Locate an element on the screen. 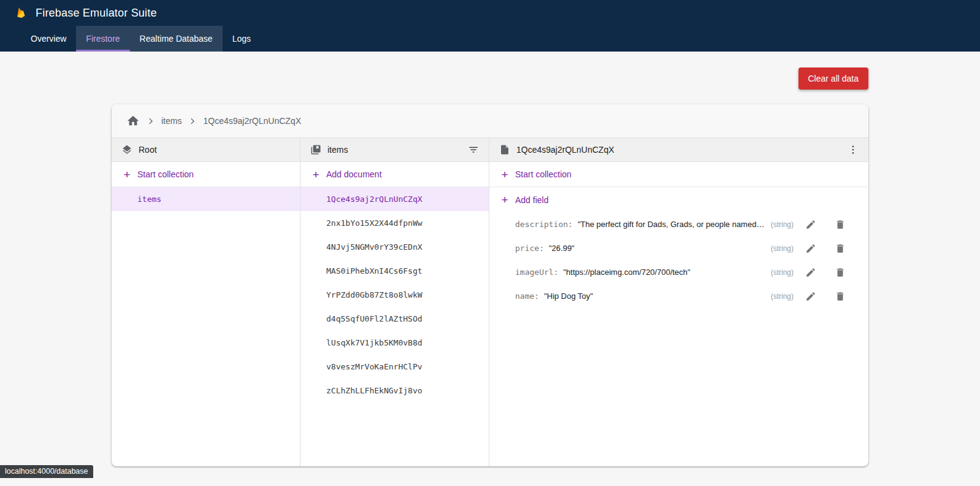 The height and width of the screenshot is (486, 980). document-list: 1Qce4s9aj2rQLnUnCZqX2nx1bYo15X2X44dfpnWw… is located at coordinates (395, 295).